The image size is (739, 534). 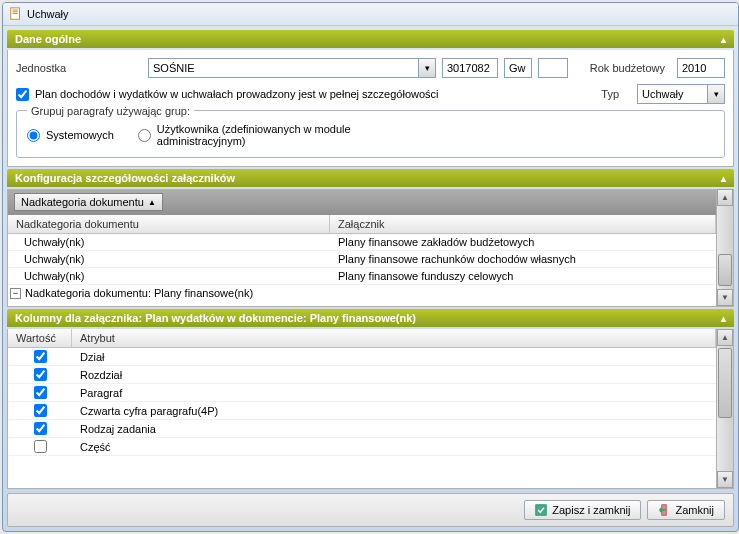 What do you see at coordinates (370, 178) in the screenshot?
I see `section-header-config: Konfiguracja szczegółowości załączników …` at bounding box center [370, 178].